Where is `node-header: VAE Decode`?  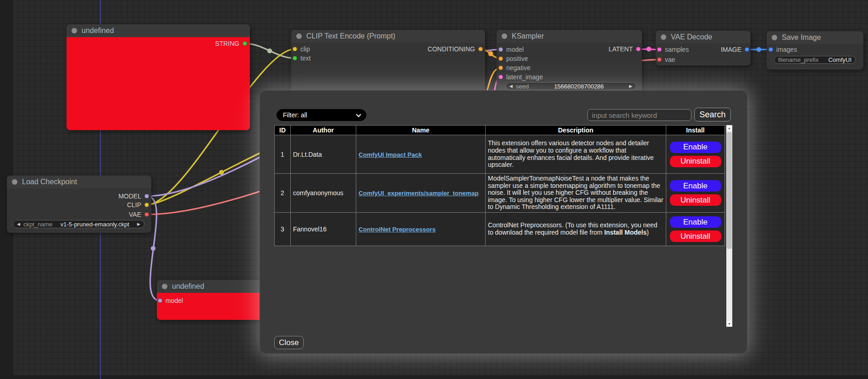 node-header: VAE Decode is located at coordinates (703, 37).